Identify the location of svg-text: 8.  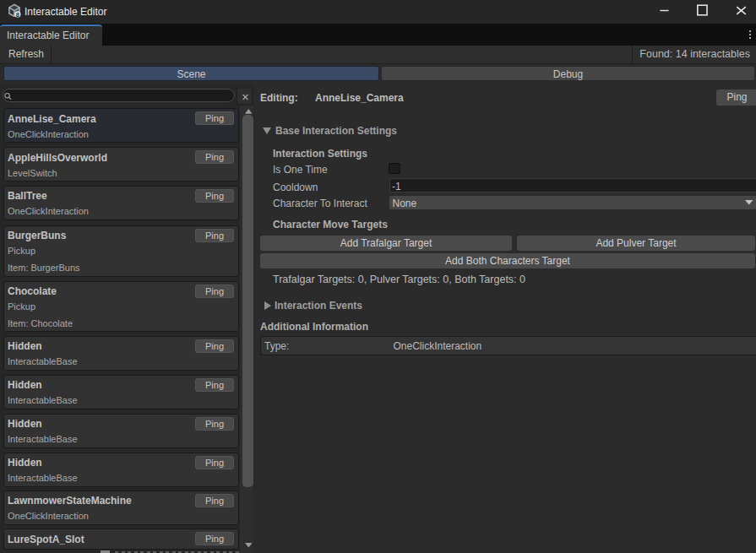
(18, 14).